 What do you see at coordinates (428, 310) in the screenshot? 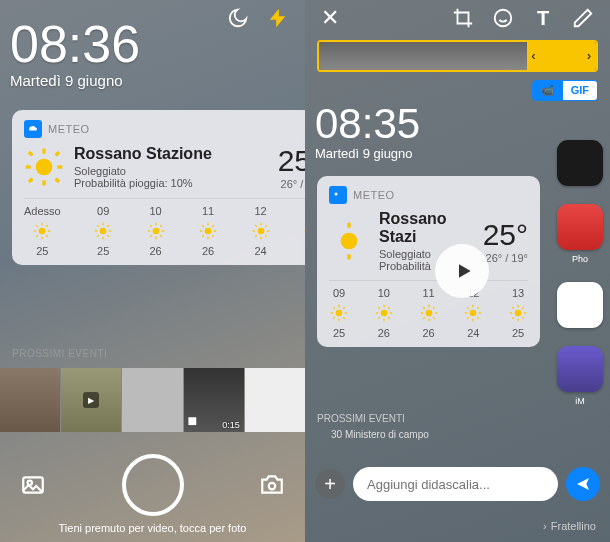
I see `hourly-forecast: 09251026112612241325` at bounding box center [428, 310].